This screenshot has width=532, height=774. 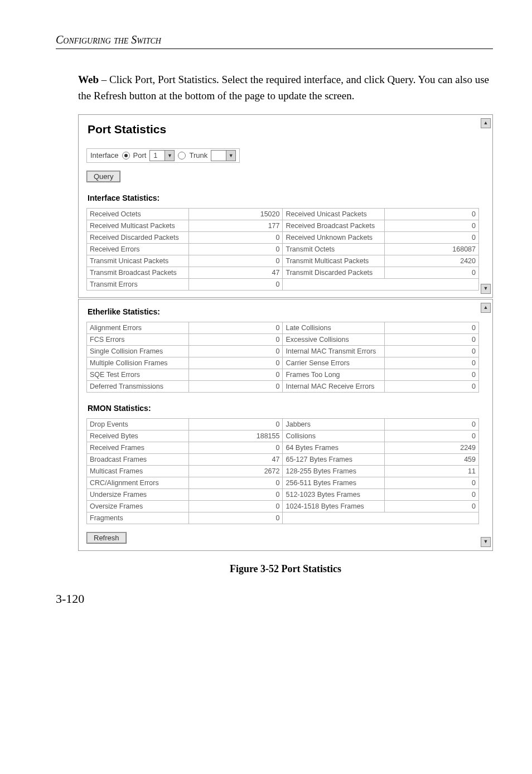 I want to click on stat-label: Received Multicast Packets, so click(x=138, y=225).